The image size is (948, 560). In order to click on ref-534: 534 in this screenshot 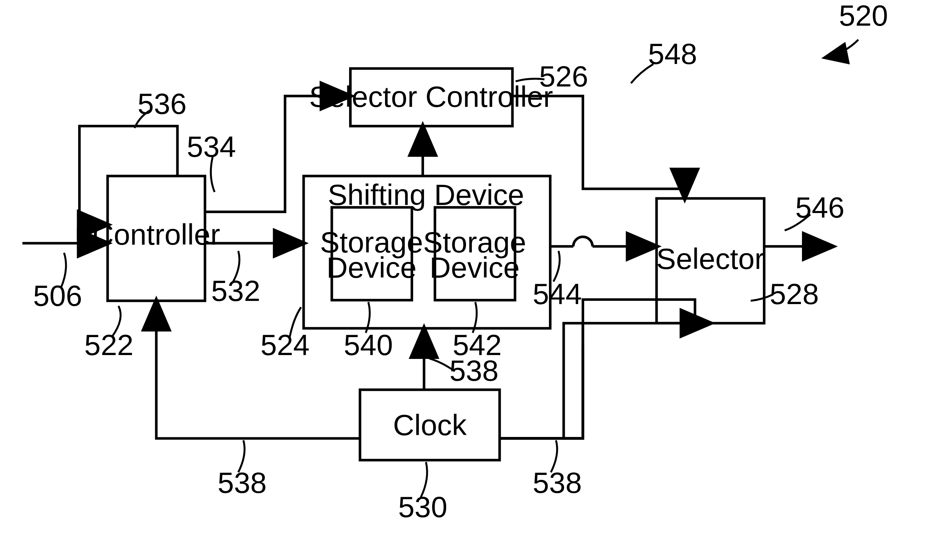, I will do `click(212, 146)`.